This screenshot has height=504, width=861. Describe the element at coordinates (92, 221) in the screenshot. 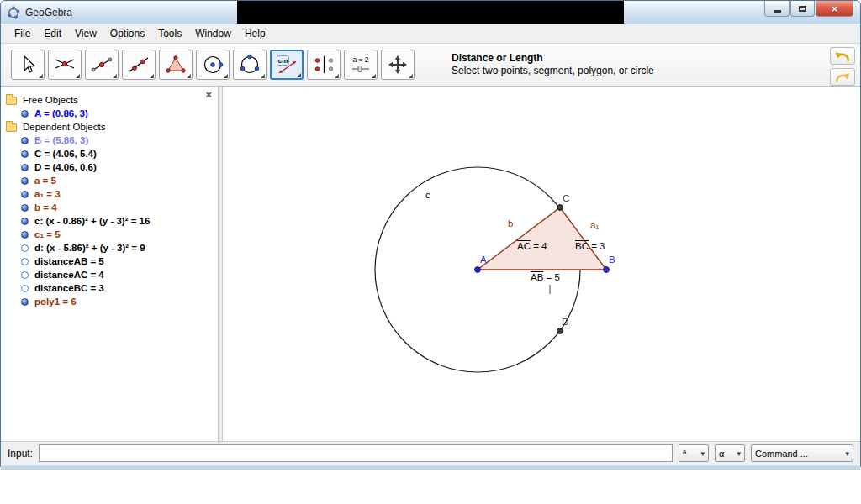

I see `object-text: c: (x - 0.86)² + (y - 3)² = 16` at that location.